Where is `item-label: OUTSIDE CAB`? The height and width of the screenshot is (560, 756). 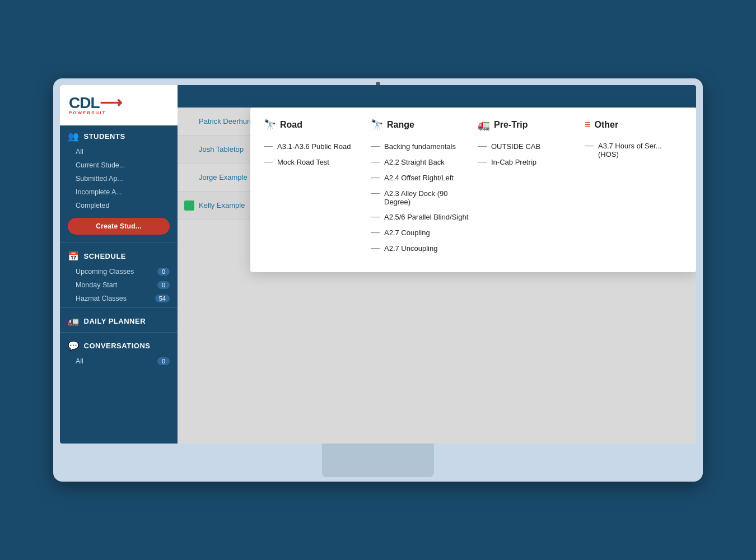
item-label: OUTSIDE CAB is located at coordinates (533, 147).